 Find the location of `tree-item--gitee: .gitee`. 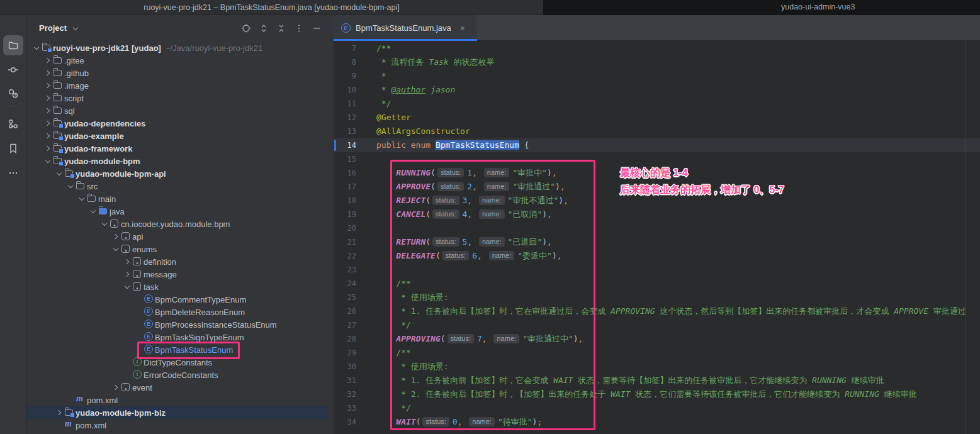

tree-item--gitee: .gitee is located at coordinates (180, 60).